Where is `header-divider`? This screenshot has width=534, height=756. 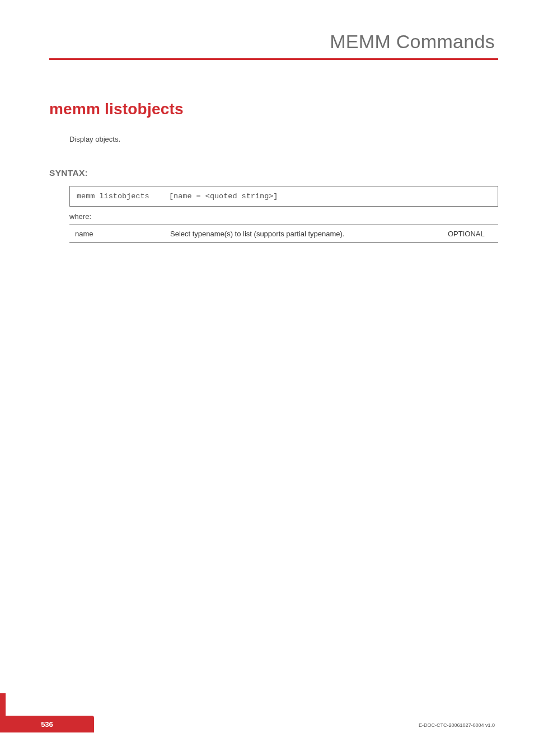 header-divider is located at coordinates (274, 59).